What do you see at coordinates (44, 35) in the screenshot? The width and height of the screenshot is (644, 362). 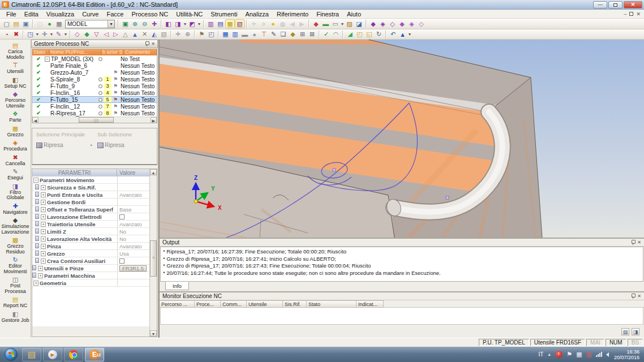 I see `add-procedure-icon: ✚` at bounding box center [44, 35].